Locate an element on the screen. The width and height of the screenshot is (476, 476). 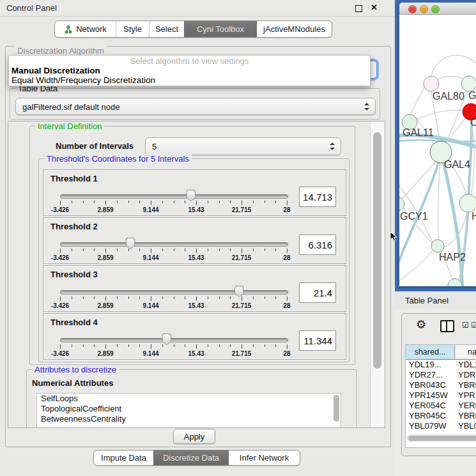
network-view-frame: GAL80 GA C GAL11 GAL4 GCY1 H HAP2 is located at coordinates (436, 146).